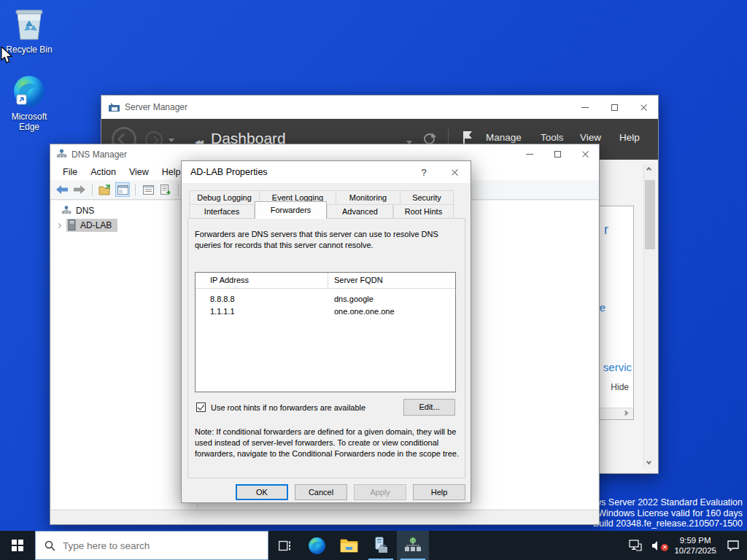 This screenshot has height=560, width=747. Describe the element at coordinates (423, 172) in the screenshot. I see `help-glyph: ?` at that location.